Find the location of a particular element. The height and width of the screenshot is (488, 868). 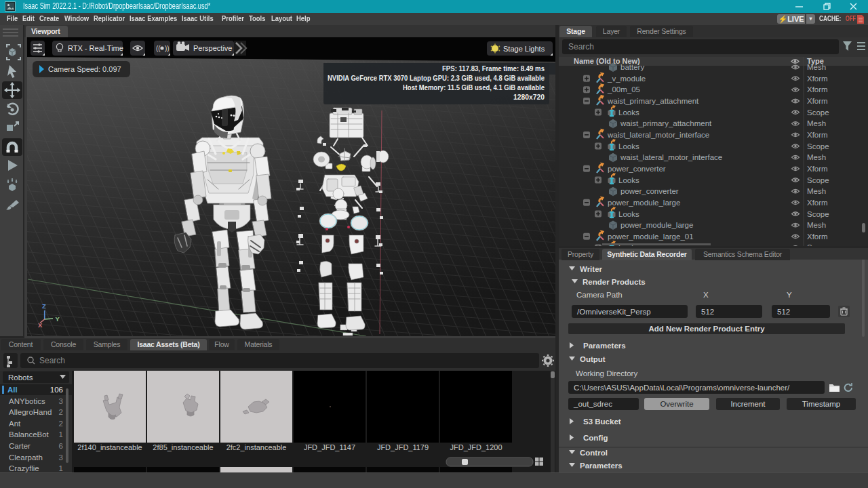

svg-text:Host Memory: 11.5 GiB used, 4.: Host Memory: 11.5 GiB used, 4.1 GiB avai… is located at coordinates (473, 87).